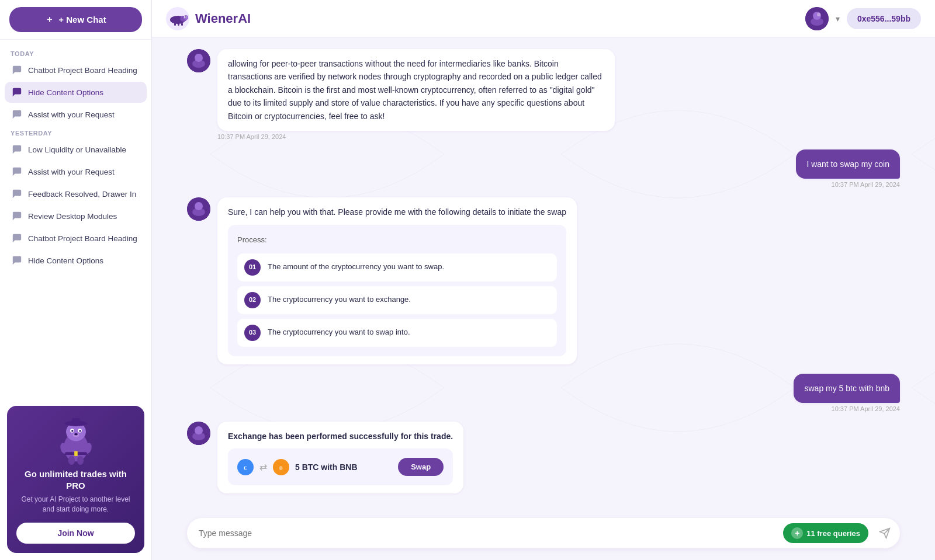  I want to click on msg-col-3: Exchange has been performed successfully…, so click(340, 458).